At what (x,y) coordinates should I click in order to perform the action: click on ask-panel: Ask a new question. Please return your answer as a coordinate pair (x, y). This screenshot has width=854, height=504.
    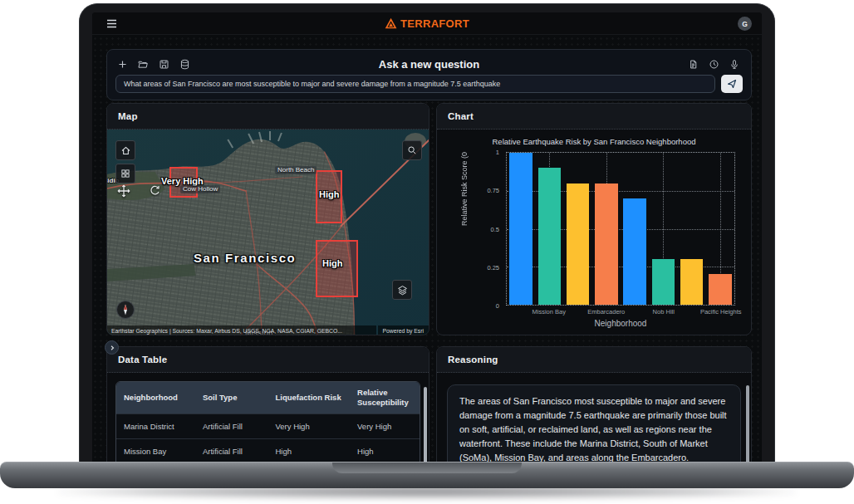
    Looking at the image, I should click on (429, 75).